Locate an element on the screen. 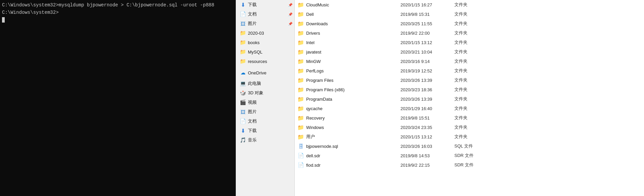  terminal-cursor-line is located at coordinates (118, 20).